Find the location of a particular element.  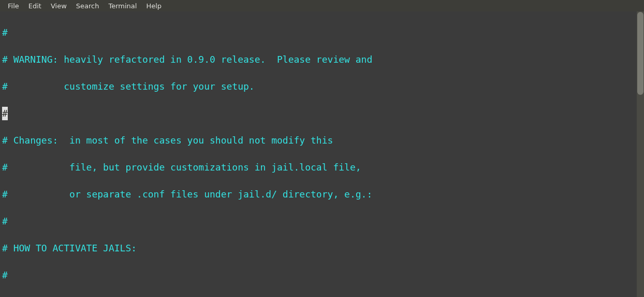

editor-line: # file, but provide customizations in ja… is located at coordinates (322, 167).